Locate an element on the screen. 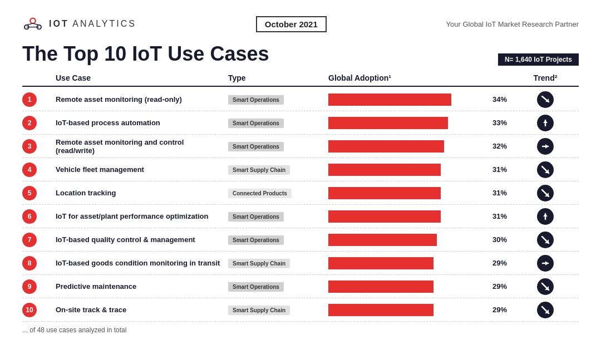 This screenshot has width=601, height=364. title-section: The Top 10 IoT Use Cases N= 1,640 IoT Pr… is located at coordinates (300, 54).